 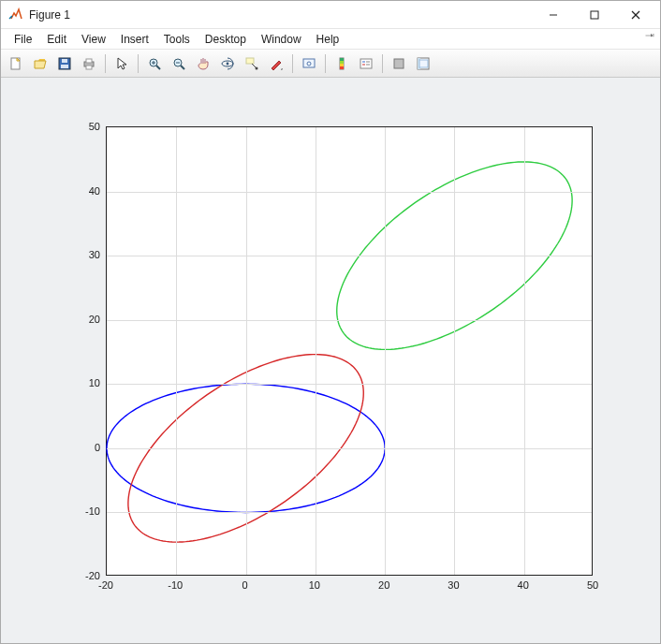 I want to click on close-button, so click(x=636, y=15).